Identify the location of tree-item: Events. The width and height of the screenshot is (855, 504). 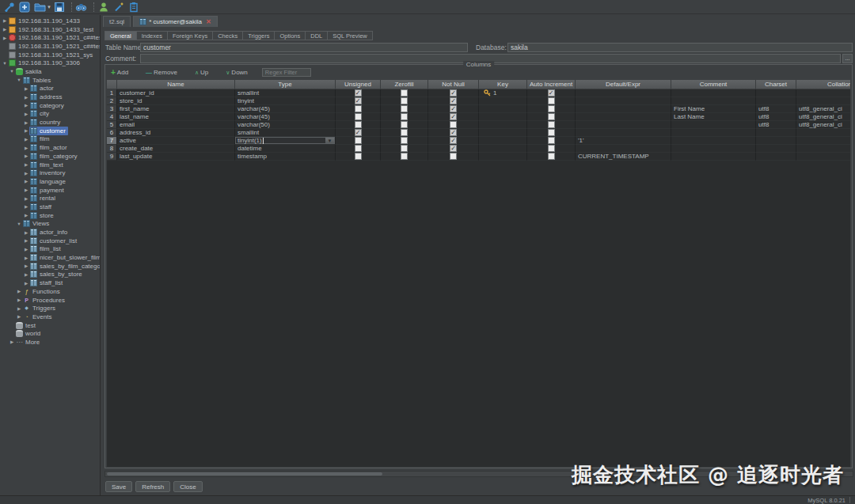
(50, 316).